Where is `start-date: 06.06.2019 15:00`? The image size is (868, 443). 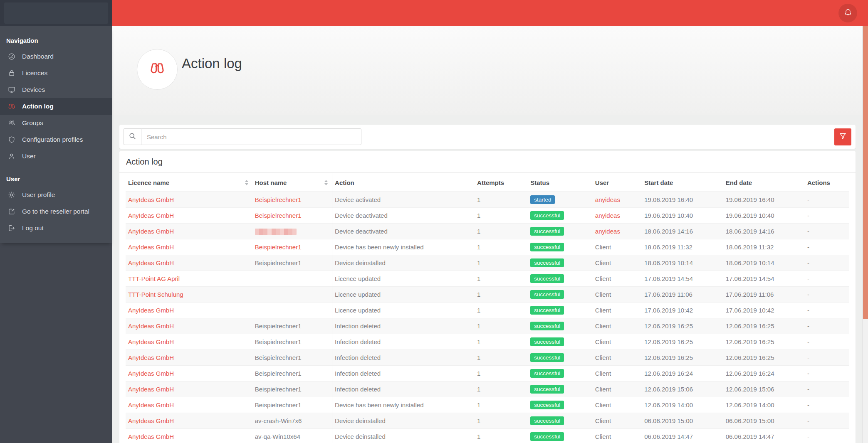
start-date: 06.06.2019 15:00 is located at coordinates (682, 421).